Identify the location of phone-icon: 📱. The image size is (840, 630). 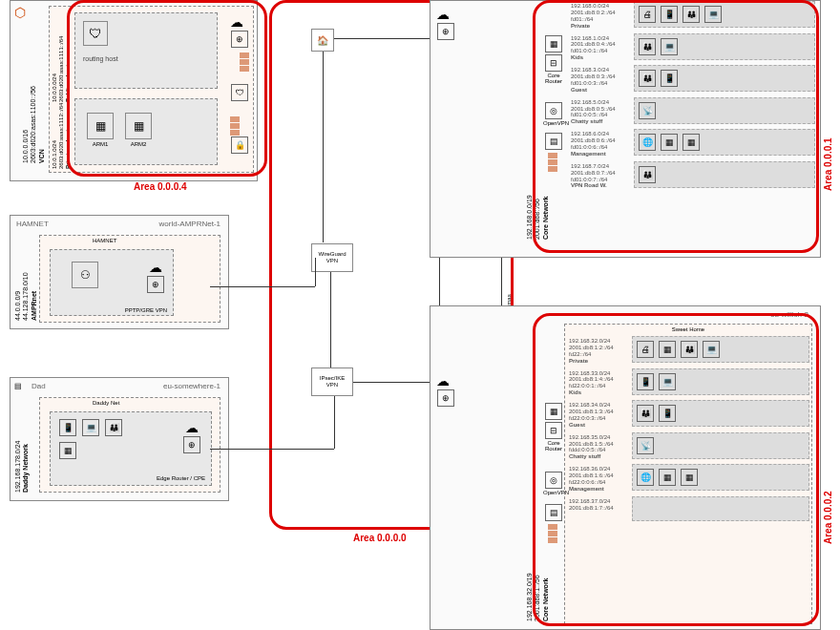
(68, 428).